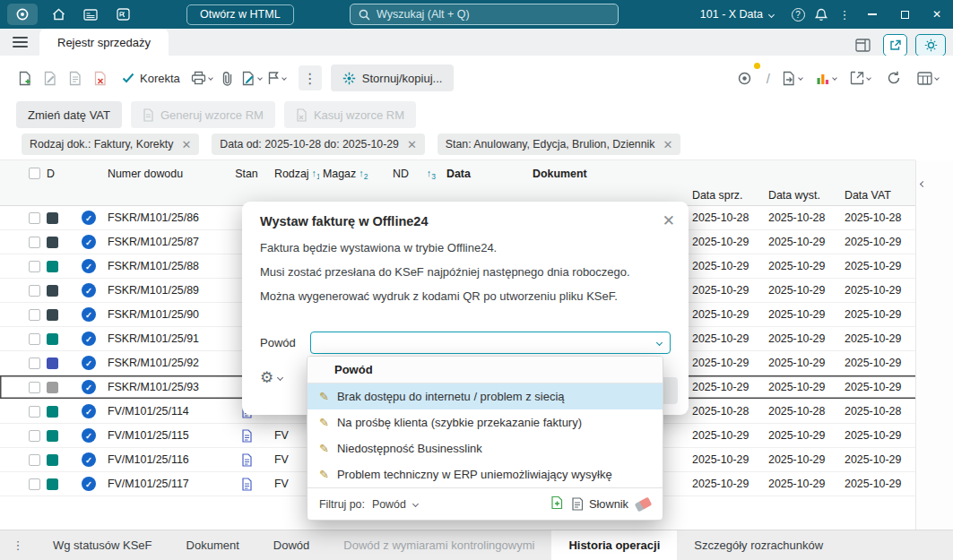  I want to click on search-icon, so click(364, 14).